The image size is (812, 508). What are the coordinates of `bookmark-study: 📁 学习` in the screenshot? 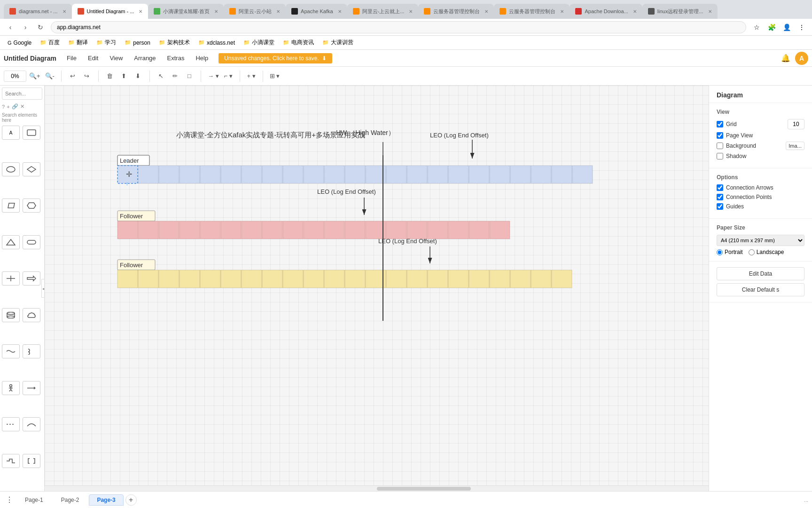 It's located at (106, 42).